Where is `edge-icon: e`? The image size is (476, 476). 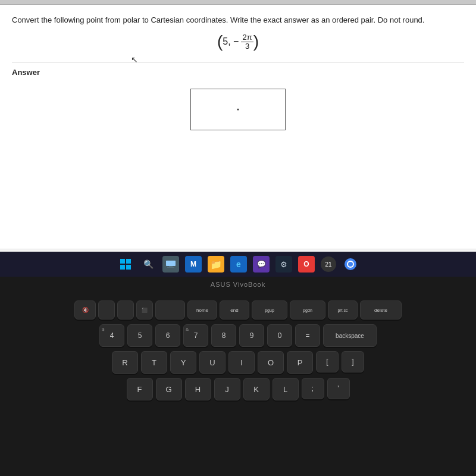
edge-icon: e is located at coordinates (239, 264).